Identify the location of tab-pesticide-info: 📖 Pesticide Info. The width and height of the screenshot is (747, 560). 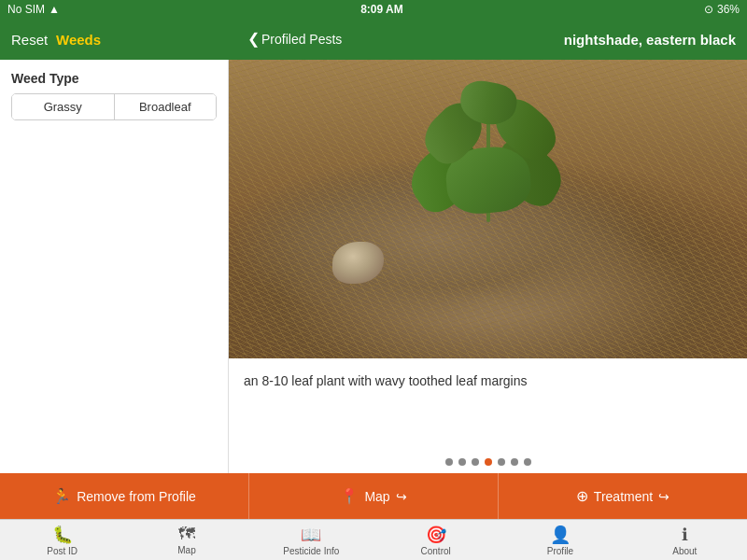
(312, 539).